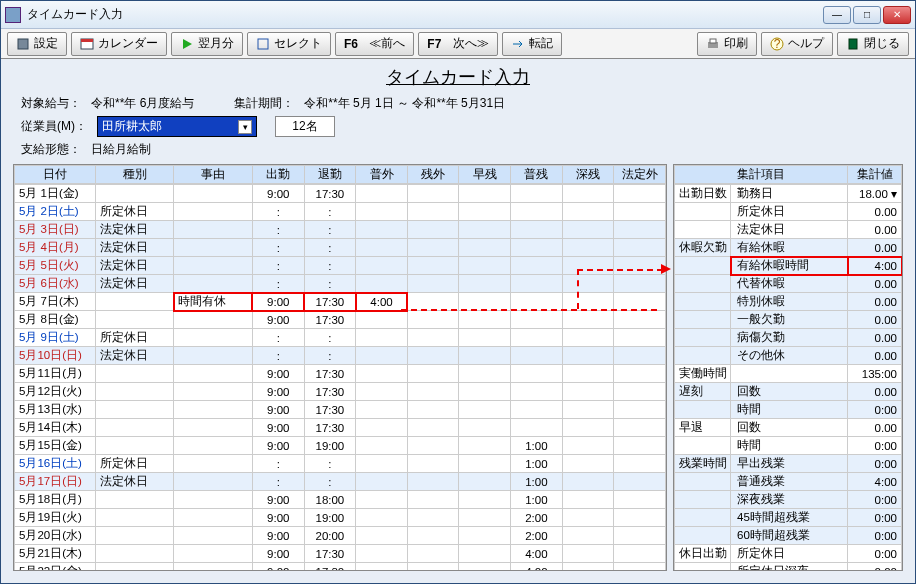  I want to click on table-row: 5月 5日(火)法定休日::, so click(340, 266).